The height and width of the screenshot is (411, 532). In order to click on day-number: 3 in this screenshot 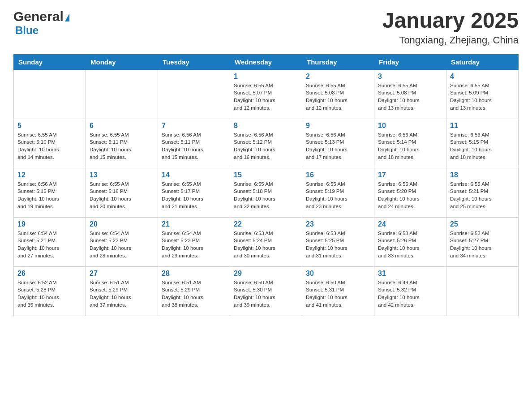, I will do `click(410, 77)`.